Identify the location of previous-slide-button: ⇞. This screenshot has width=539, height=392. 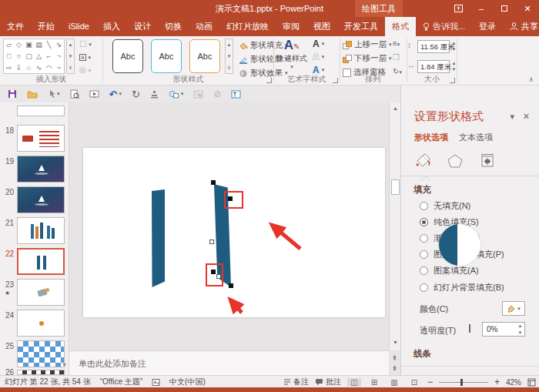
(394, 358).